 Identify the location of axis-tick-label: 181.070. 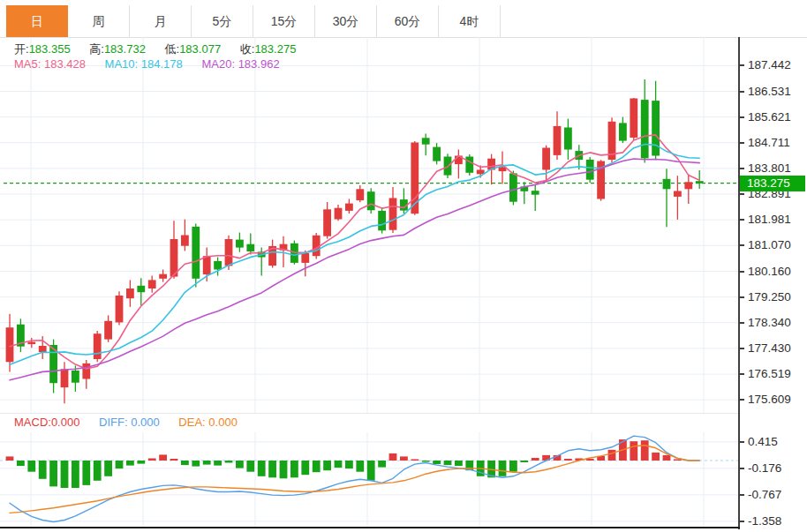
(770, 245).